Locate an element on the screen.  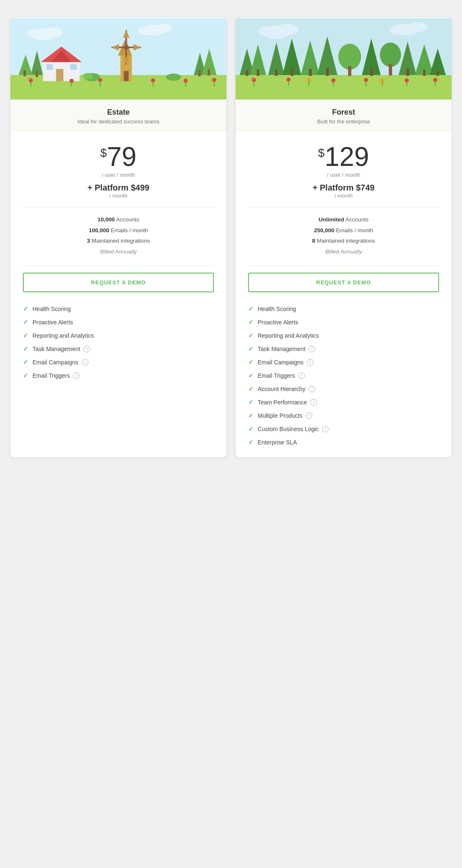
forest-specs: Unlimited Accounts 250,000 Emails / mont… is located at coordinates (344, 236).